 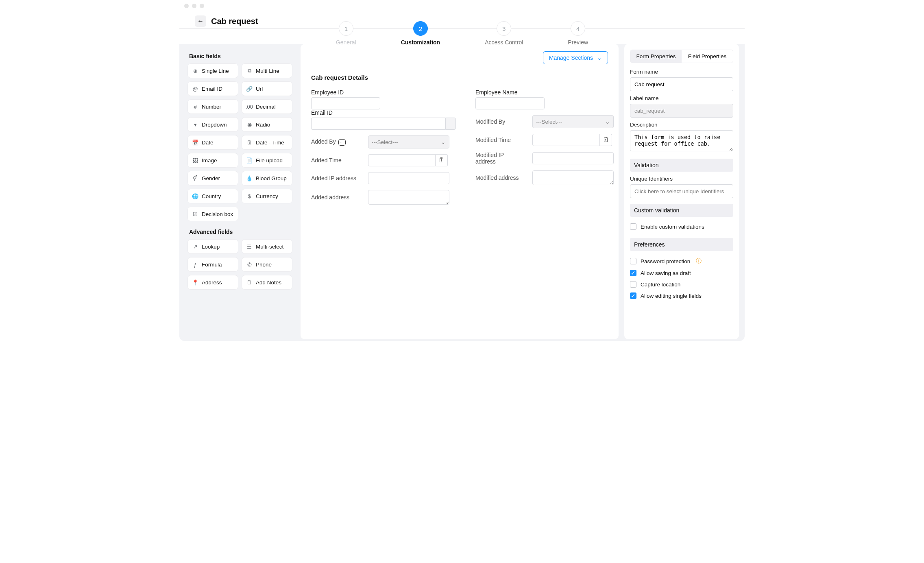 I want to click on modified-address-input, so click(x=573, y=178).